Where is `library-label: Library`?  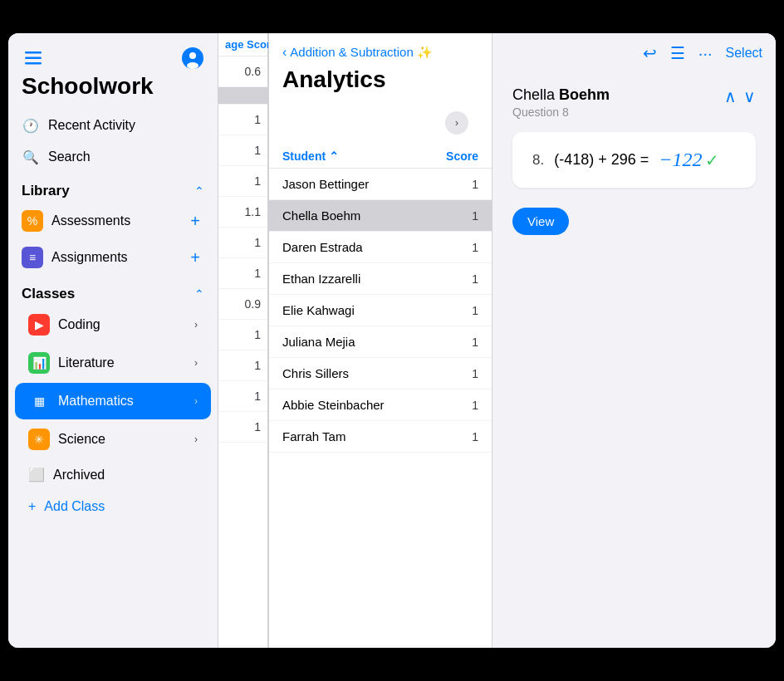 library-label: Library is located at coordinates (46, 191).